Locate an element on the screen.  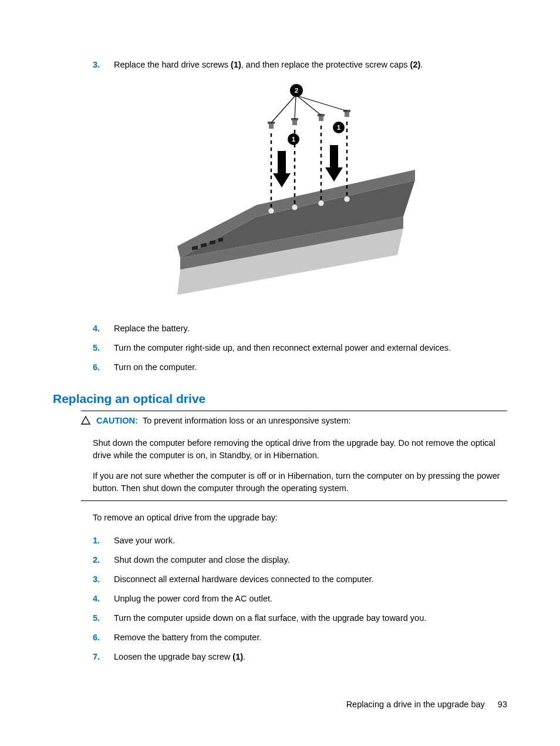
bstep-6: 6. Remove the battery from the computer. is located at coordinates (280, 638).